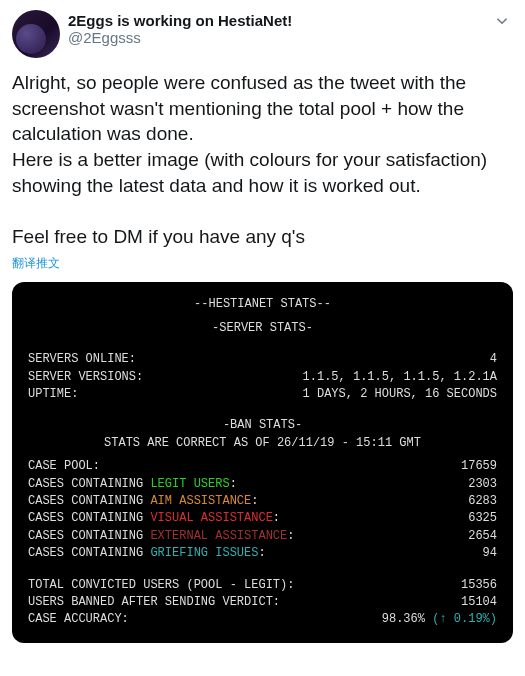 This screenshot has width=525, height=676. Describe the element at coordinates (89, 536) in the screenshot. I see `label-external-prefix: CASES CONTAINING` at that location.